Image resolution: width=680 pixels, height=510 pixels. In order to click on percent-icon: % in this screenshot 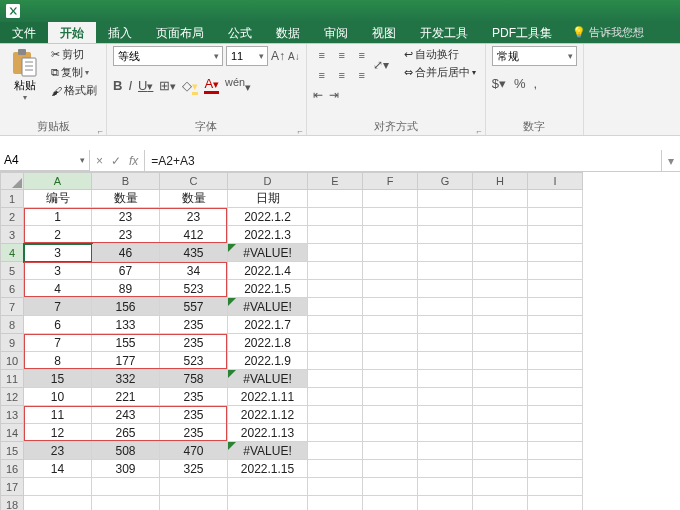, I will do `click(520, 84)`.